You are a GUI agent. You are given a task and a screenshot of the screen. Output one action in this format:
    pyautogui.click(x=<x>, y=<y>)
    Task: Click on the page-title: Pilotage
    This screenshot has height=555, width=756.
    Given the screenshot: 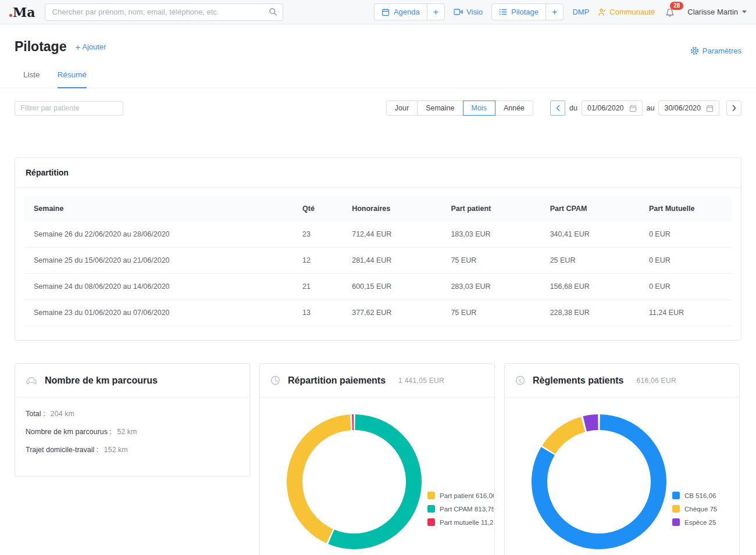 What is the action you would take?
    pyautogui.click(x=41, y=46)
    